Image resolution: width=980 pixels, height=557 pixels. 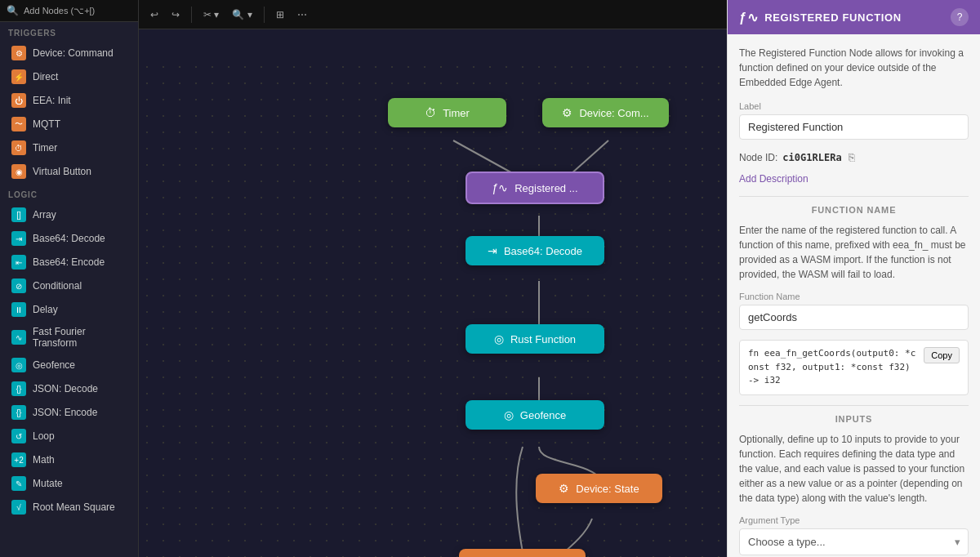 I want to click on panel-header: ƒ∿ REGISTERED FUNCTION ?, so click(x=854, y=17).